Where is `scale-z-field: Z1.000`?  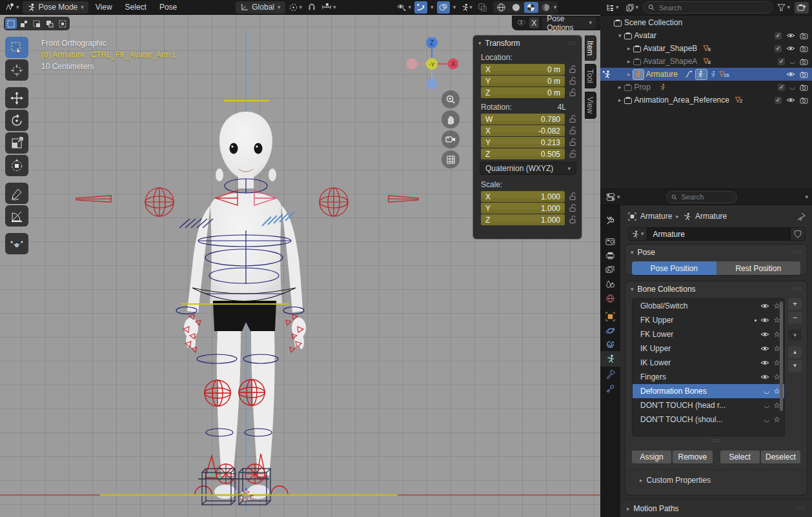 scale-z-field: Z1.000 is located at coordinates (523, 219).